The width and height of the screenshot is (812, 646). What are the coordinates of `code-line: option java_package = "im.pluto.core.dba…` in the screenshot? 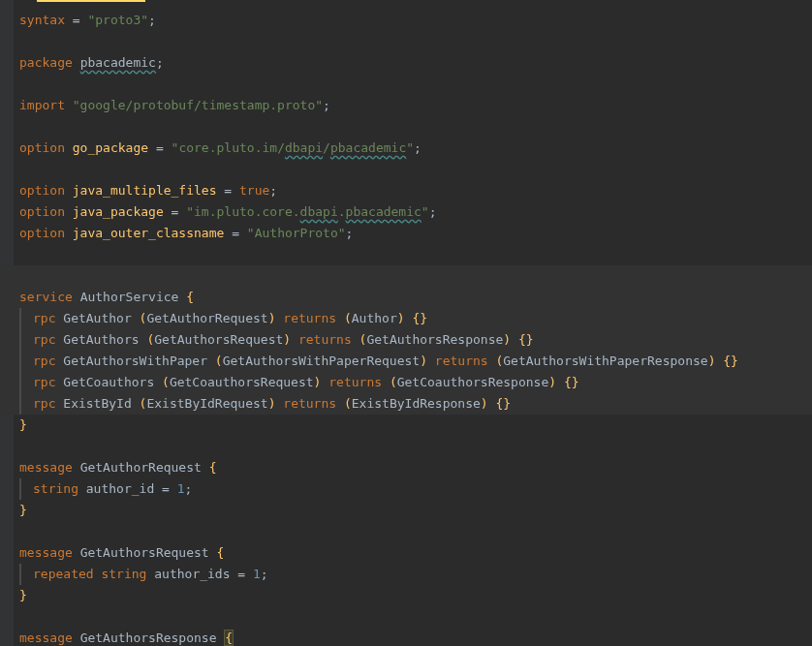 It's located at (416, 212).